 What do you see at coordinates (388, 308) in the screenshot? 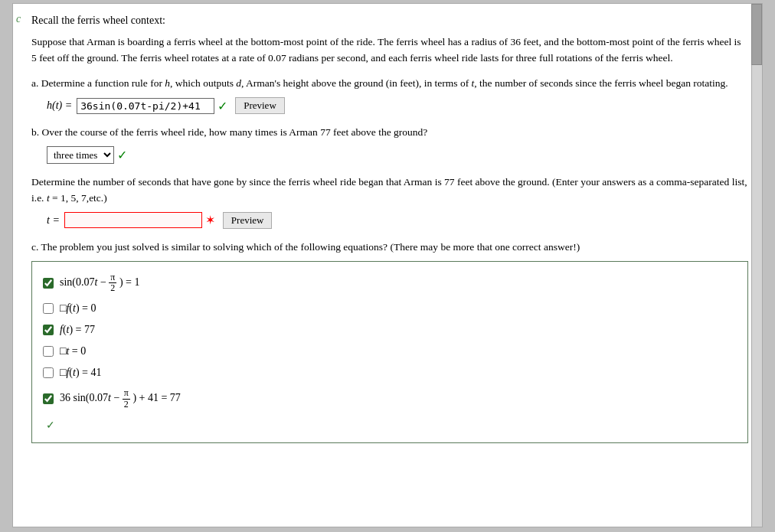
I see `option-ft0-row: □f(t) = 0` at bounding box center [388, 308].